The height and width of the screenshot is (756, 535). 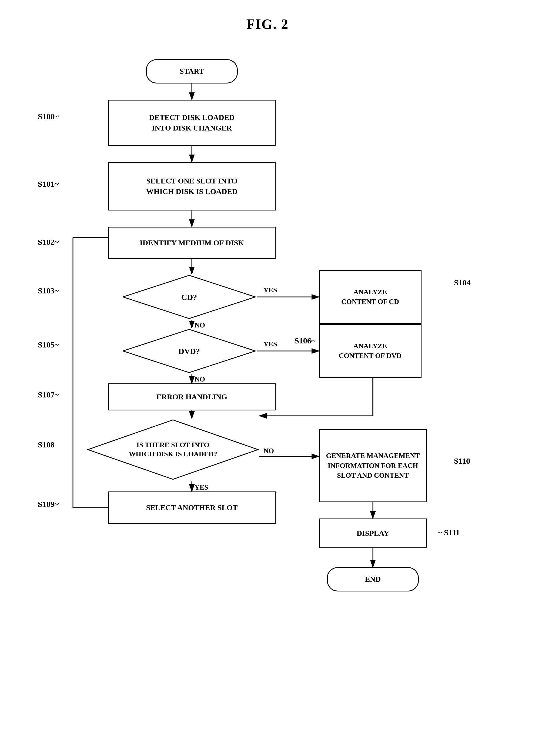 What do you see at coordinates (173, 450) in the screenshot?
I see `s108-text: IS THERE SLOT INTO WHICH DISK IS LOADED?` at bounding box center [173, 450].